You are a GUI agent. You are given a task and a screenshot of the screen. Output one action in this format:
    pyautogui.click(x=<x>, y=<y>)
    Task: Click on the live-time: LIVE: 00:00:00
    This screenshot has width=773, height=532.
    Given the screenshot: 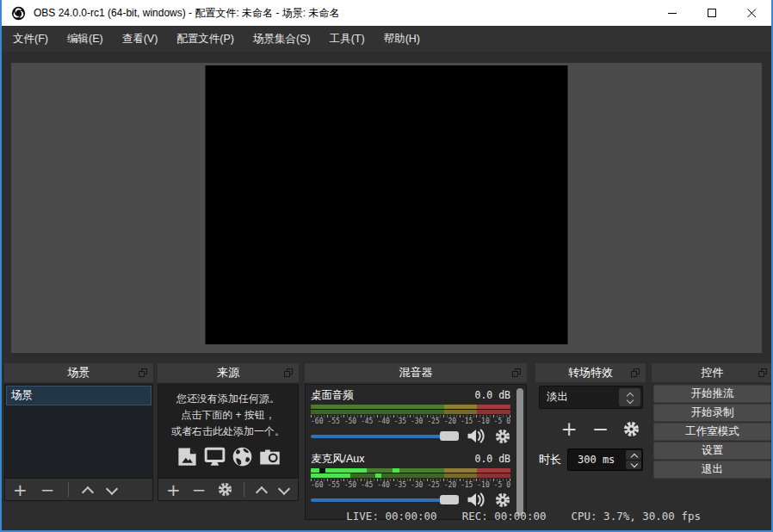 What is the action you would take?
    pyautogui.click(x=391, y=517)
    